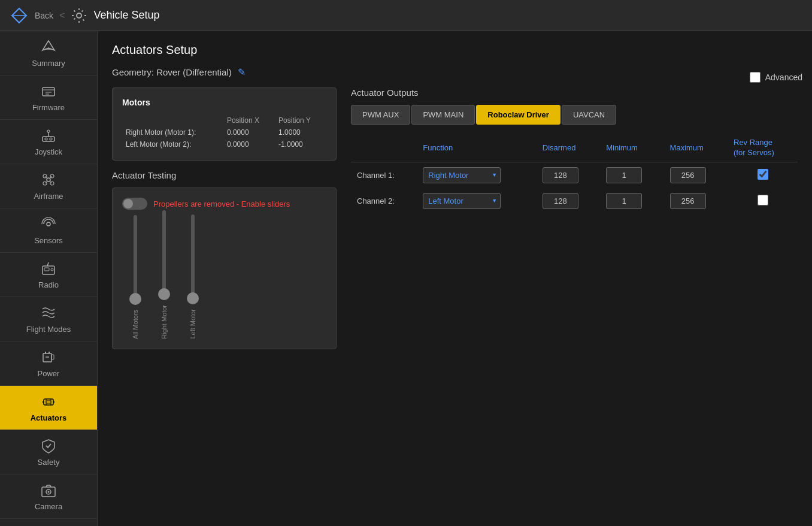 This screenshot has height=526, width=812. What do you see at coordinates (49, 98) in the screenshot?
I see `sidebar-item-firmware: Firmware` at bounding box center [49, 98].